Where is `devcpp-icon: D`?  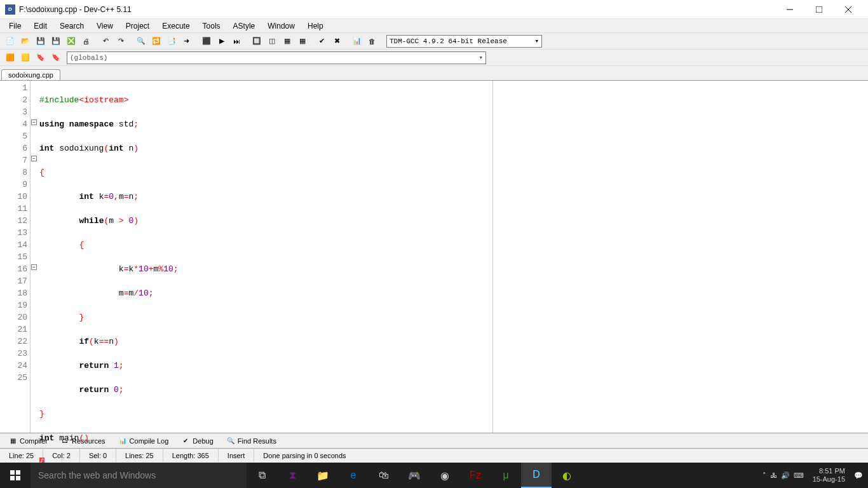
devcpp-icon: D is located at coordinates (536, 475).